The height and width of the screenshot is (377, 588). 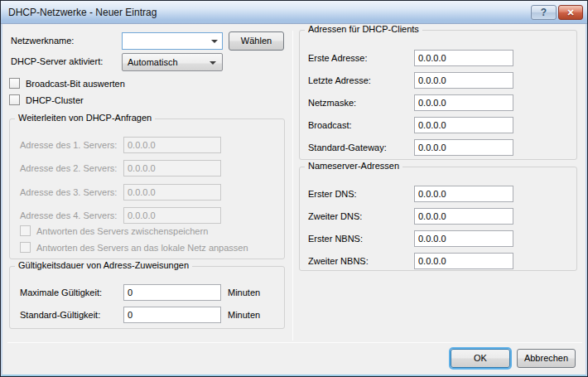 I want to click on default-validity-input, so click(x=172, y=315).